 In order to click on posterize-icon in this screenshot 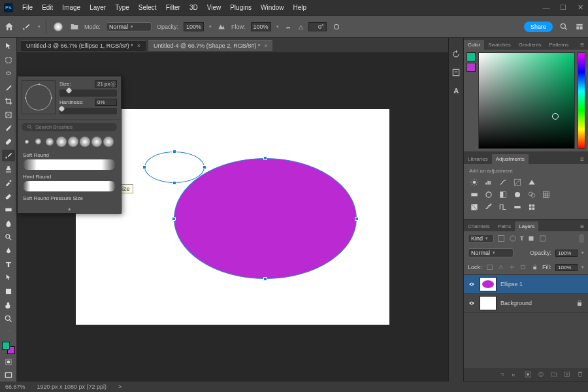, I will do `click(489, 207)`.